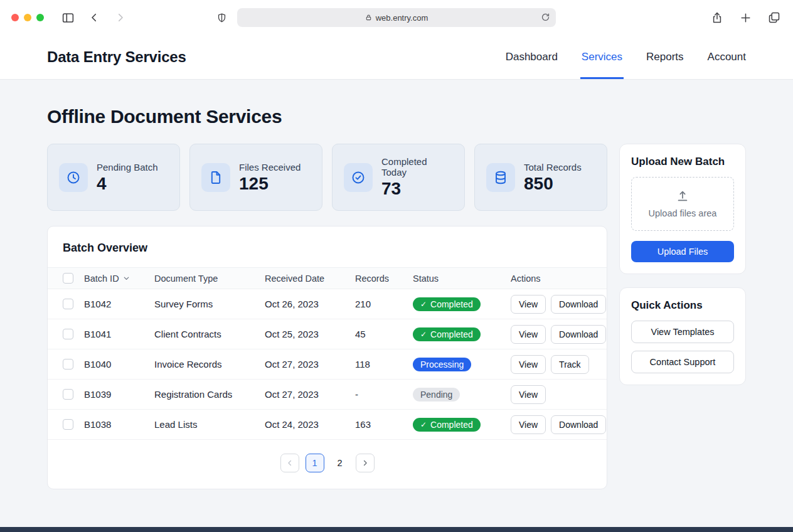  I want to click on back-icon, so click(94, 18).